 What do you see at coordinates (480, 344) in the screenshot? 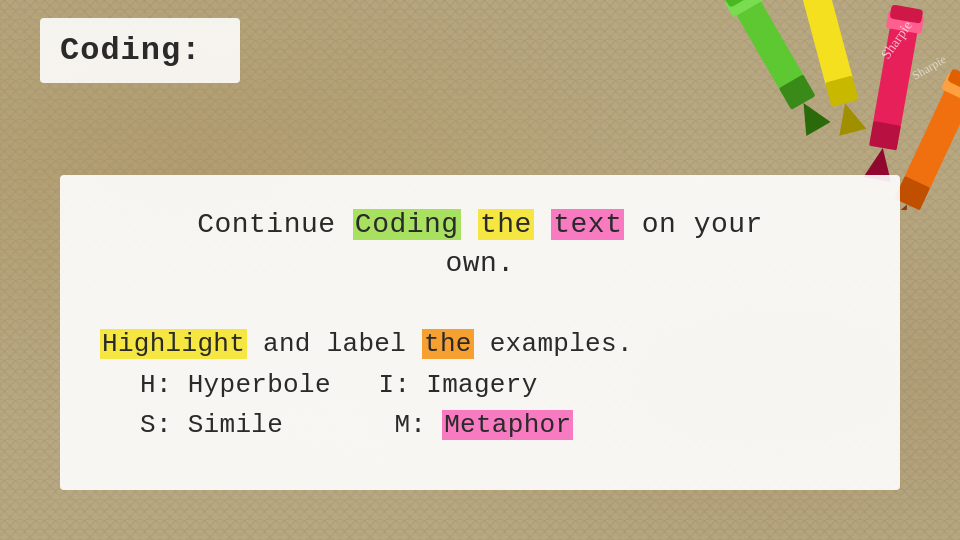
I see `highlight-line1: Highlight and label the examples.` at bounding box center [480, 344].